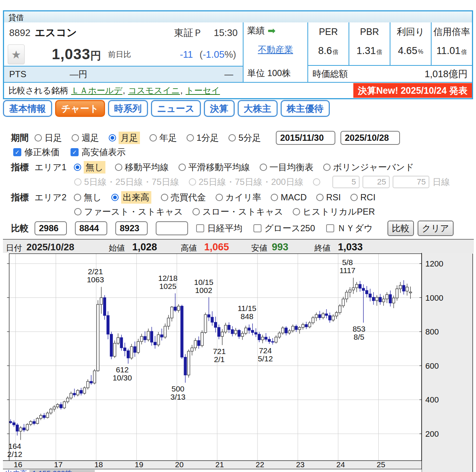 The height and width of the screenshot is (472, 476). Describe the element at coordinates (246, 182) in the screenshot. I see `radio-option: 25日線・75日線・200日線` at that location.